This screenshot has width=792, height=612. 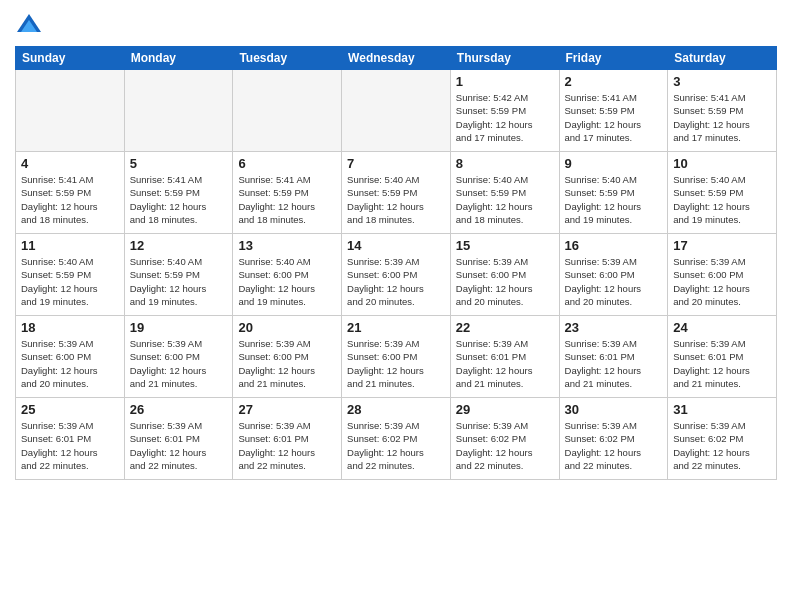 What do you see at coordinates (70, 275) in the screenshot?
I see `calendar-cell: 11Sunrise: 5:40 AM Sunset: 5:59 PM Dayli…` at bounding box center [70, 275].